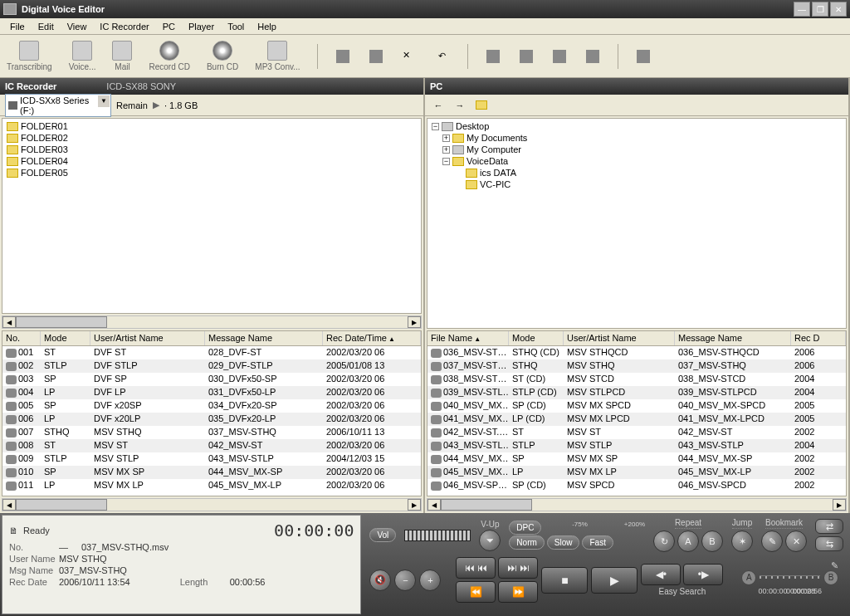 Image resolution: width=850 pixels, height=616 pixels. What do you see at coordinates (277, 56) in the screenshot?
I see `tool-mp3-conv: MP3 Conv...` at bounding box center [277, 56].